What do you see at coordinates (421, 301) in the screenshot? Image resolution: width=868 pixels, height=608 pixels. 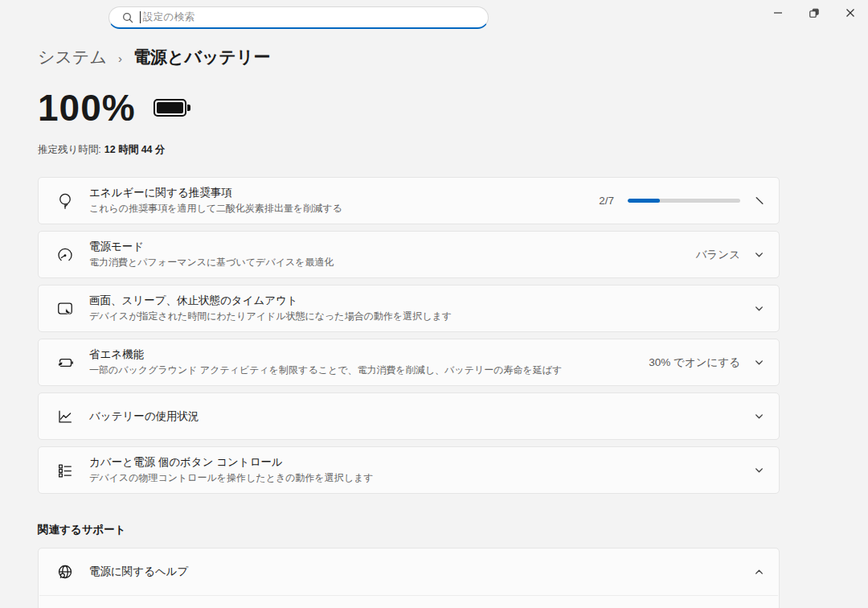 I see `row-title: 画面、スリープ、休止状態のタイムアウト` at bounding box center [421, 301].